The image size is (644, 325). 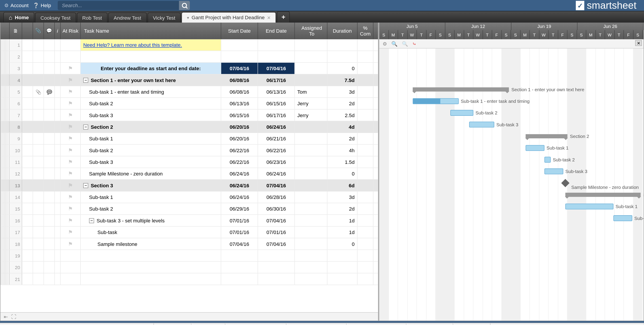 What do you see at coordinates (190, 115) in the screenshot?
I see `grid-row: 7Sub-task 306/15/1606/17/16Jerry2.5d` at bounding box center [190, 115].